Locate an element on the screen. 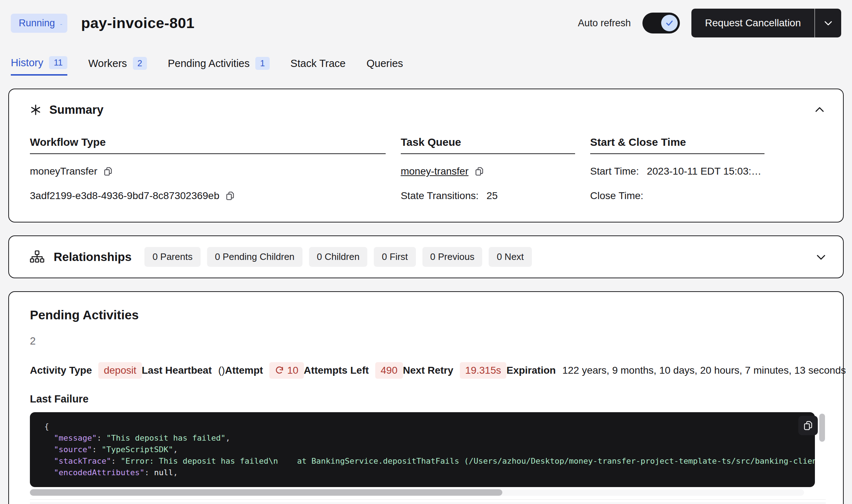  attempts-left-badge: 490 is located at coordinates (389, 370).